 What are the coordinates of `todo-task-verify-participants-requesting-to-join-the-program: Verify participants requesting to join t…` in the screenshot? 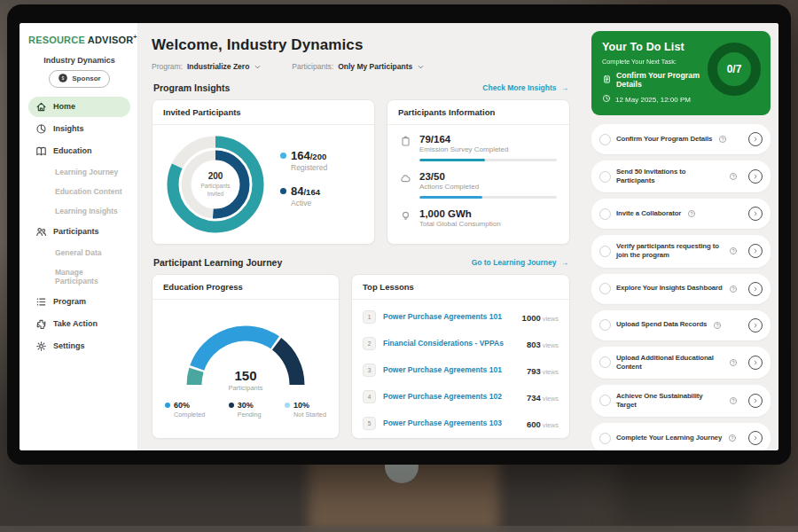 It's located at (681, 251).